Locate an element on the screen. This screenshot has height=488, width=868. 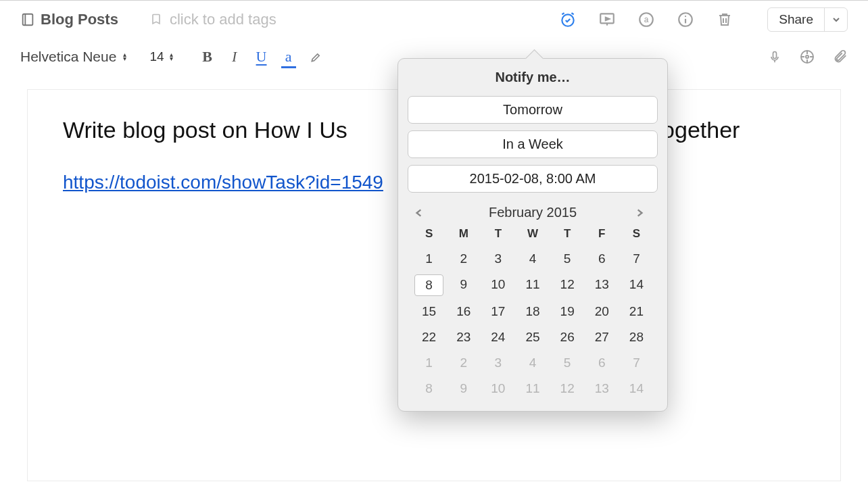
calendar-grid: SMTWTFS123456789101112131415161718192021… is located at coordinates (533, 313).